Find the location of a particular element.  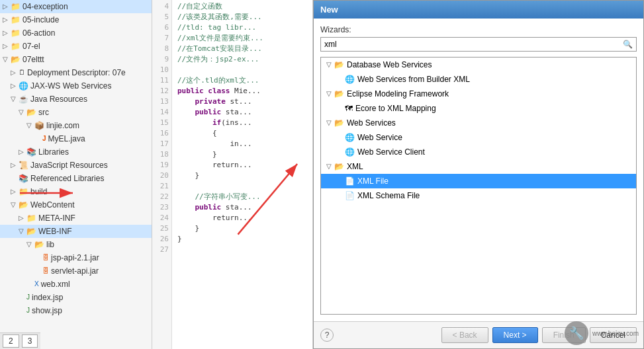

wizard-item-label: Web Services is located at coordinates (371, 123).